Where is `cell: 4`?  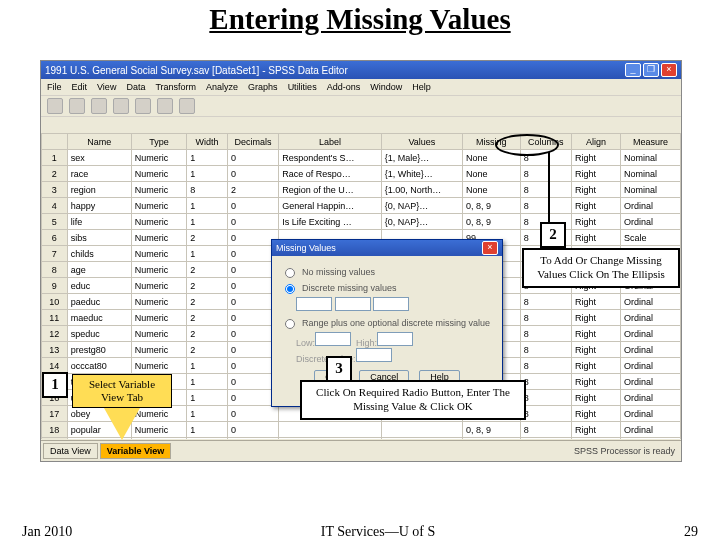
cell: 4 is located at coordinates (55, 206).